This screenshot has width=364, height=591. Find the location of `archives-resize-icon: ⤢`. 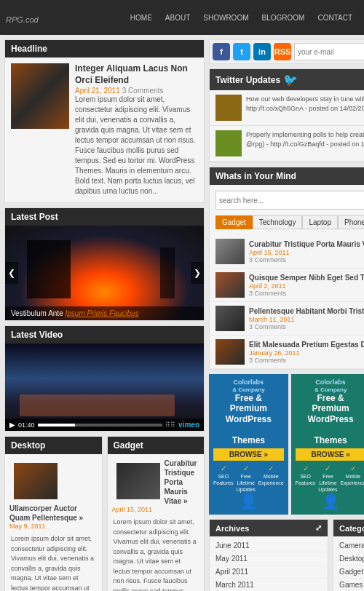

archives-resize-icon: ⤢ is located at coordinates (319, 528).